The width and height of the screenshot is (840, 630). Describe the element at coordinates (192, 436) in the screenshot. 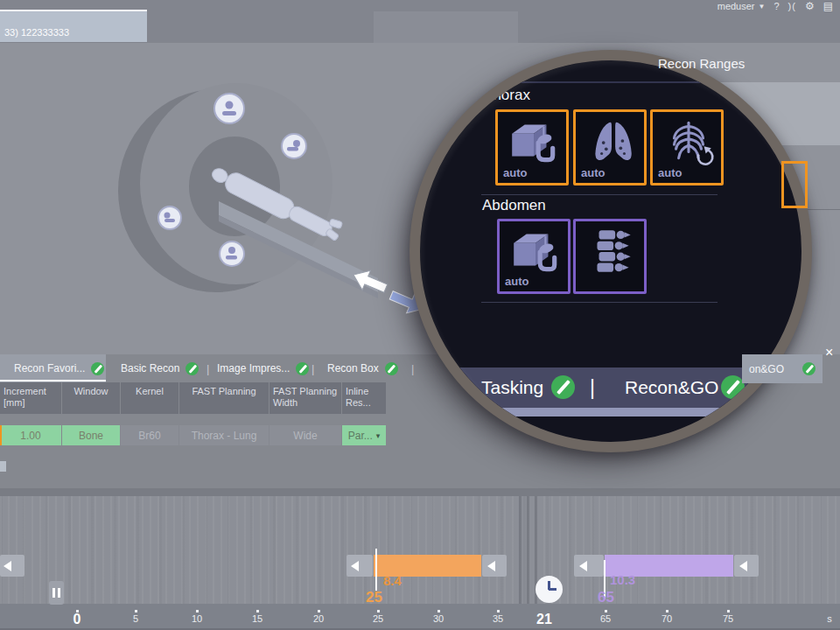

I see `recon-table-row: 1.00 Bone Br60 Thorax - Lung Wide Par...…` at that location.